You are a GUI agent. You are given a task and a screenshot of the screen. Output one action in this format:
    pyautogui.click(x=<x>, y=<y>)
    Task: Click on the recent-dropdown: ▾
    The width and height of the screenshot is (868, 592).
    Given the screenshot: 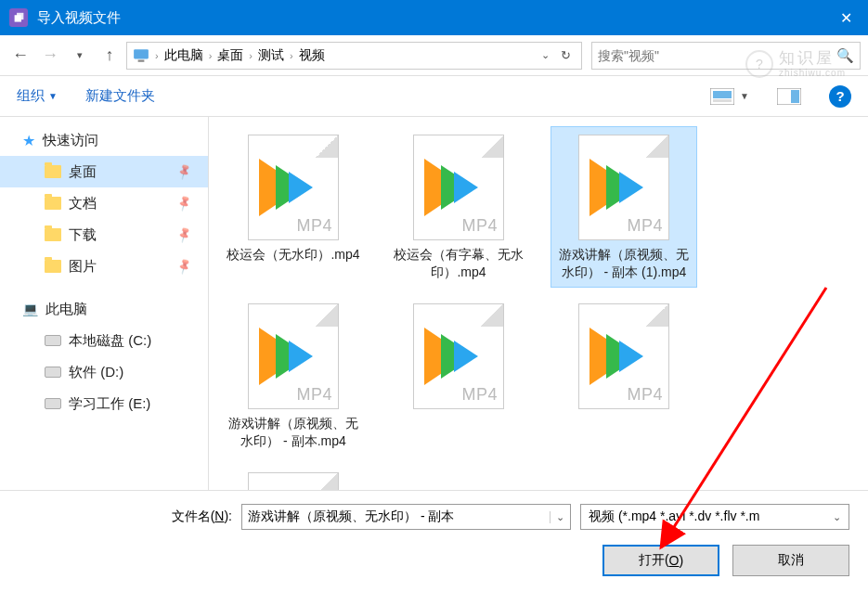 What is the action you would take?
    pyautogui.click(x=80, y=56)
    